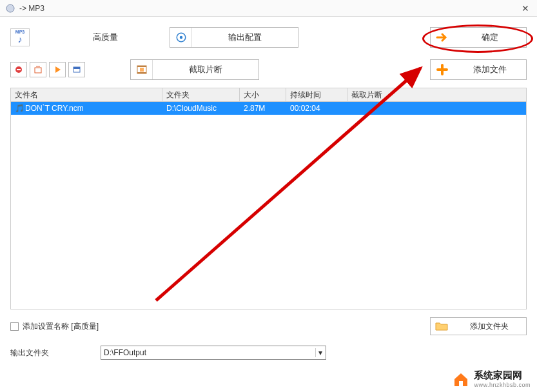 The width and height of the screenshot is (537, 392). I want to click on save-config-checkbox, so click(14, 326).